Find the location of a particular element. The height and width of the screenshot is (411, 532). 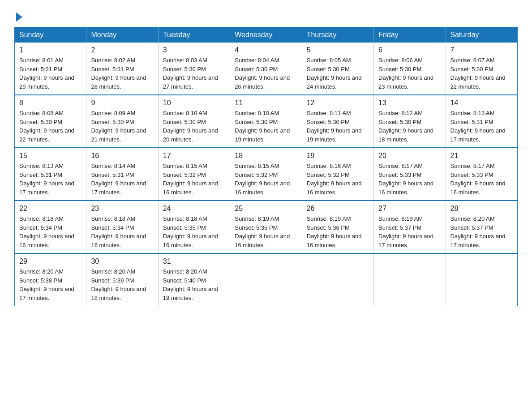

day-number: 25 is located at coordinates (266, 209).